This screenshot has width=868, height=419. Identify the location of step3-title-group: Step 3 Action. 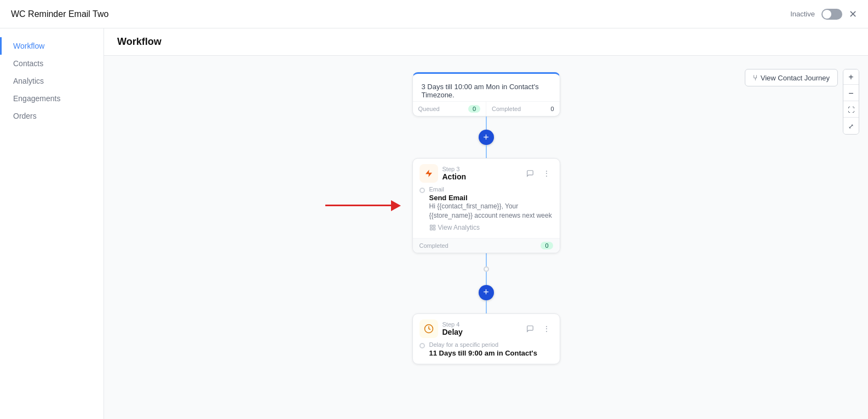
(443, 173).